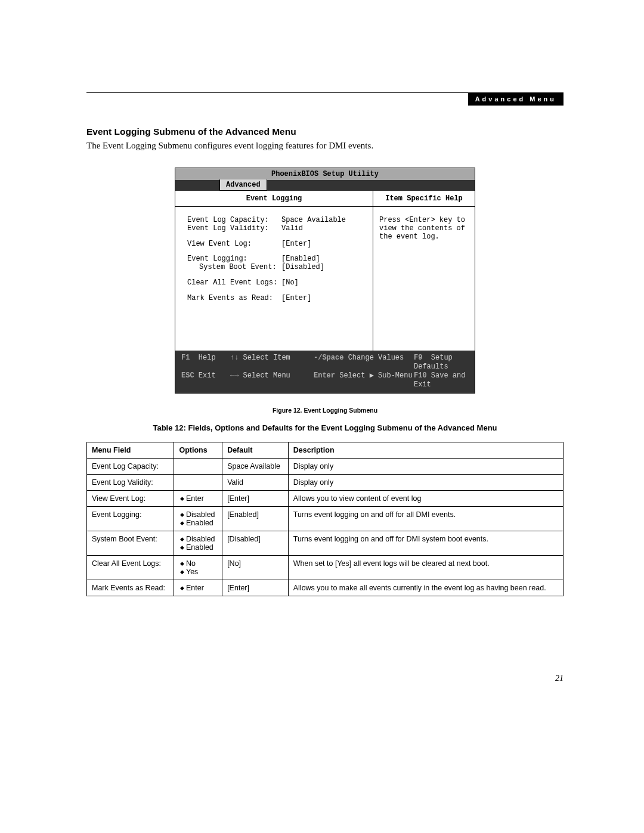  Describe the element at coordinates (131, 568) in the screenshot. I see `cell-menu-field: Clear All Event Logs:` at that location.